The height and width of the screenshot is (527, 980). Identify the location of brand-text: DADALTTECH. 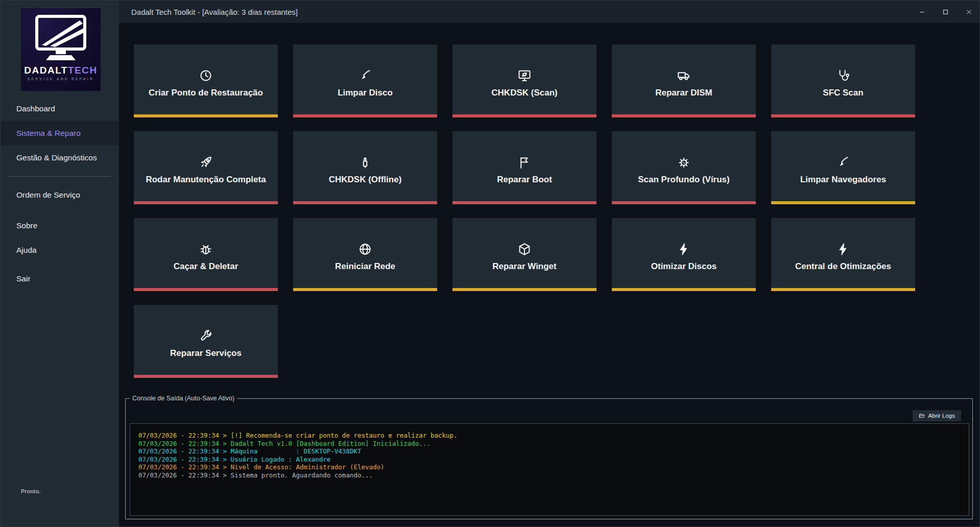
(60, 70).